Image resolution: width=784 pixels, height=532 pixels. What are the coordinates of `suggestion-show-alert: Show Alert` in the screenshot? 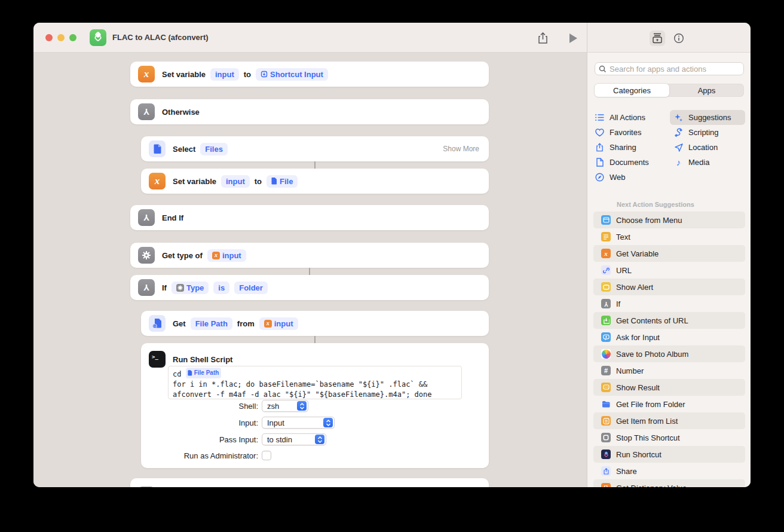 It's located at (669, 287).